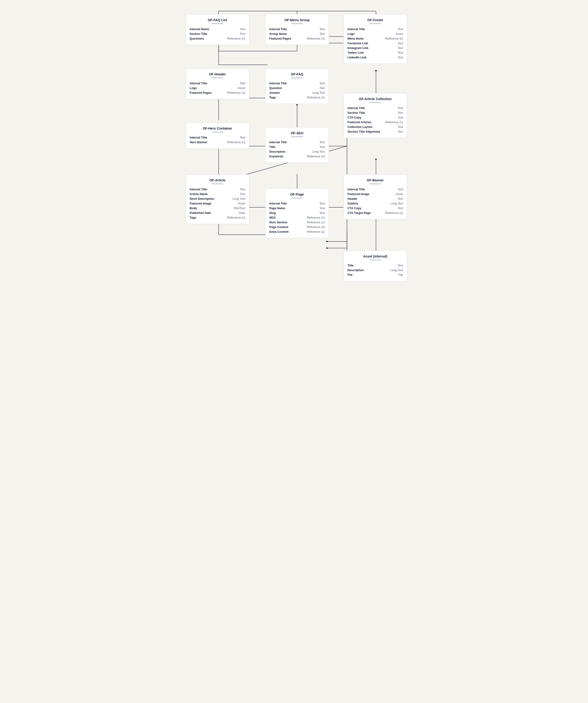 The width and height of the screenshot is (588, 703). Describe the element at coordinates (297, 20) in the screenshot. I see `card-menu-group-title: OF-Menu Group` at that location.